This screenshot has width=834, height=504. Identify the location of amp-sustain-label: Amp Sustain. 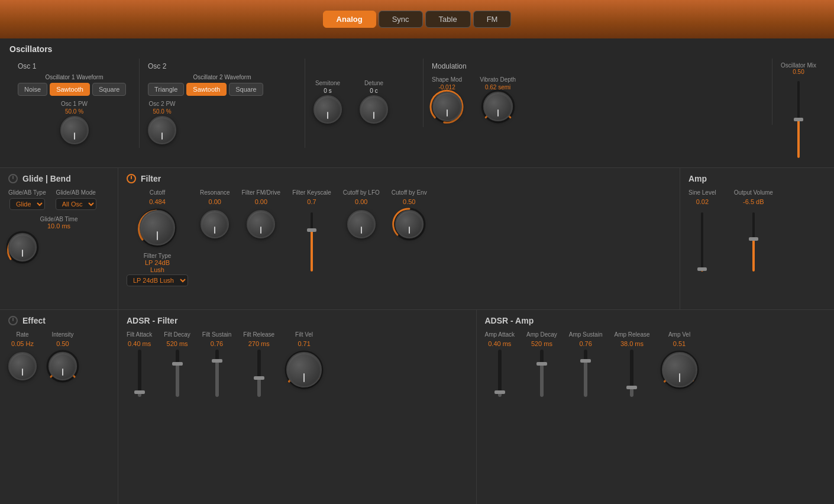
(586, 335).